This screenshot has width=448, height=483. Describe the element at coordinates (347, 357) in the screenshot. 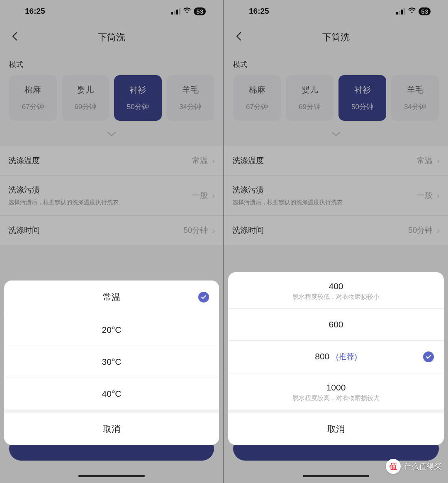

I see `recommended-label: (推荐)` at that location.